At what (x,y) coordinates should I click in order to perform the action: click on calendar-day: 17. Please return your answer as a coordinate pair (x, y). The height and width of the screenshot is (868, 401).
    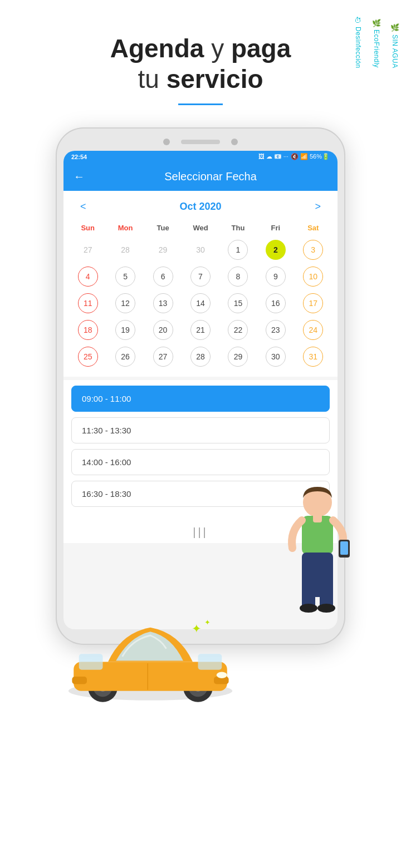
    Looking at the image, I should click on (313, 303).